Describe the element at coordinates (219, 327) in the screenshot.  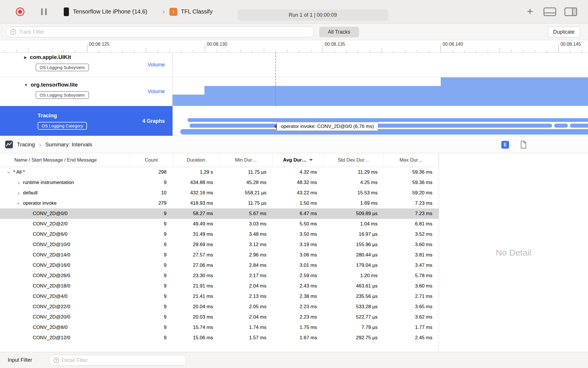
I see `table-row: CONV_2D@8/0 9 15.74 ms 1.74 ms 1.75 ms 7…` at that location.